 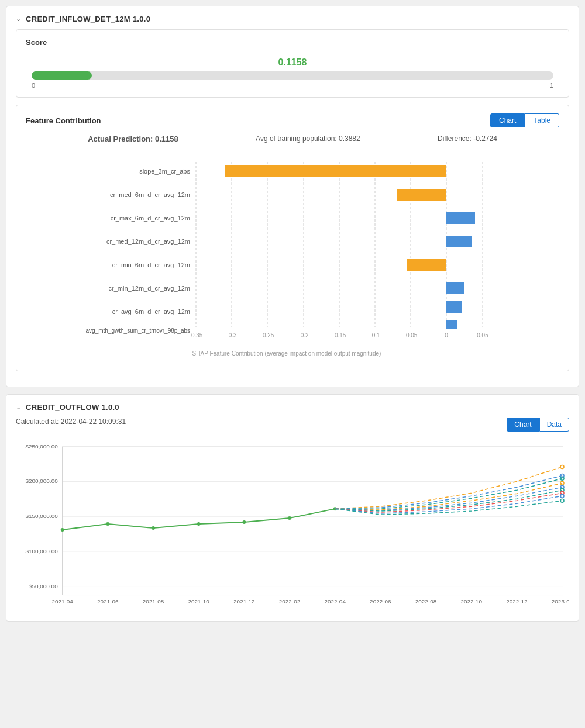 I want to click on score-bar-track, so click(x=292, y=75).